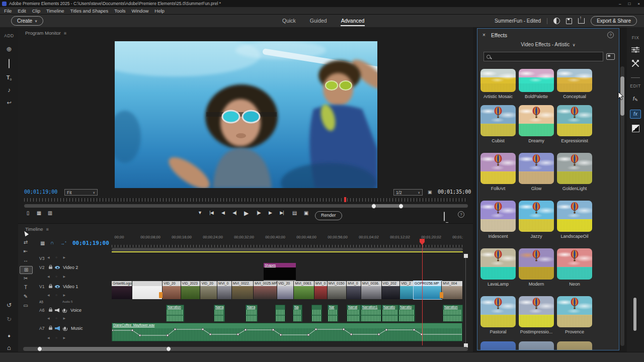  What do you see at coordinates (26, 233) in the screenshot?
I see `selection-tool` at bounding box center [26, 233].